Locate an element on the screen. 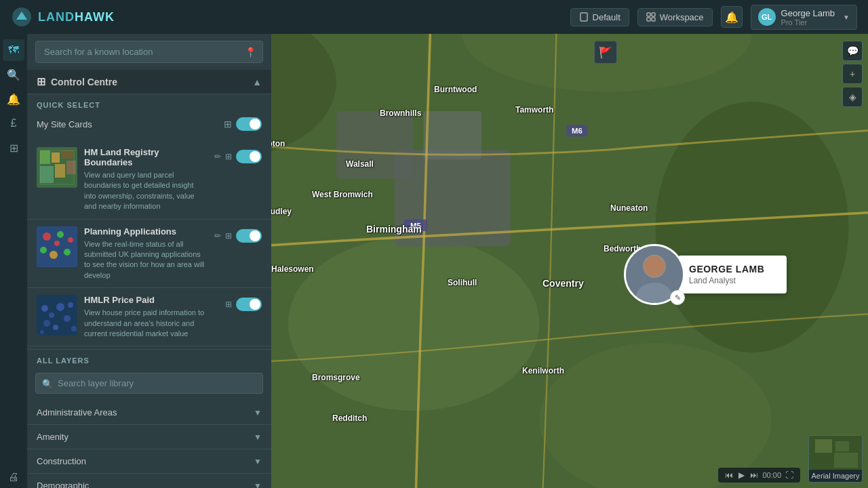 This screenshot has height=488, width=868. category-label-construction: Construction is located at coordinates (61, 461).